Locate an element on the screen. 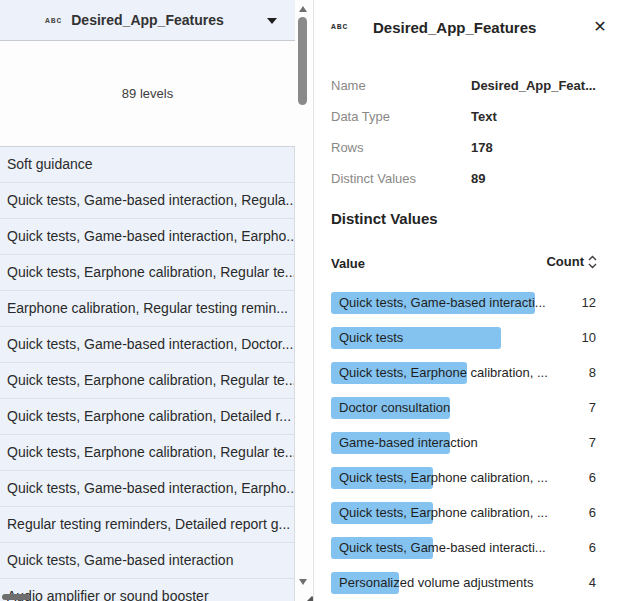 The image size is (620, 601). close-icon: ✕ is located at coordinates (600, 27).